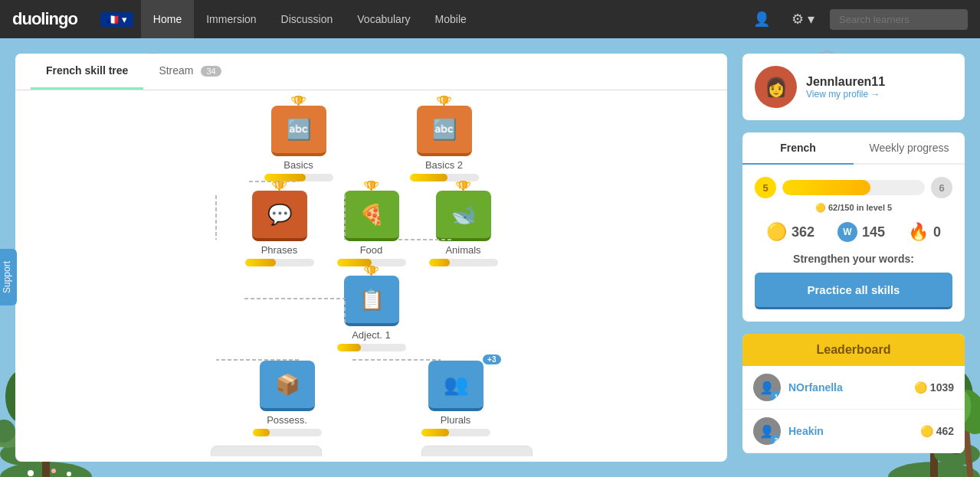  Describe the element at coordinates (287, 420) in the screenshot. I see `possessives-label: Possess.` at that location.